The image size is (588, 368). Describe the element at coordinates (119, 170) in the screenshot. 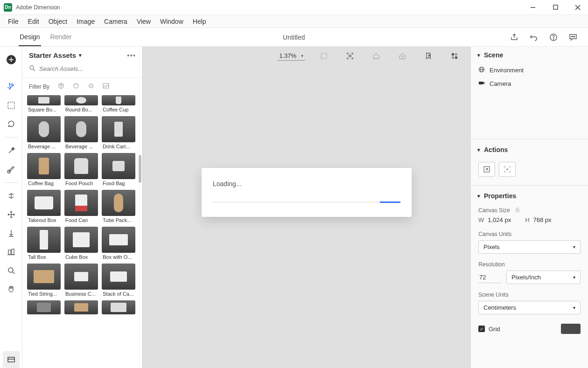

I see `asset-item: Food Bag` at that location.